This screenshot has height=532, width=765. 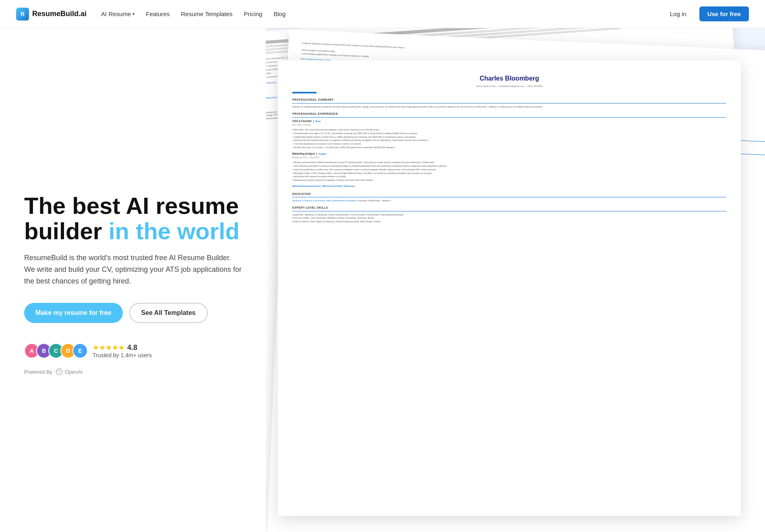 I want to click on education-section-title: EDUCATION, so click(x=509, y=195).